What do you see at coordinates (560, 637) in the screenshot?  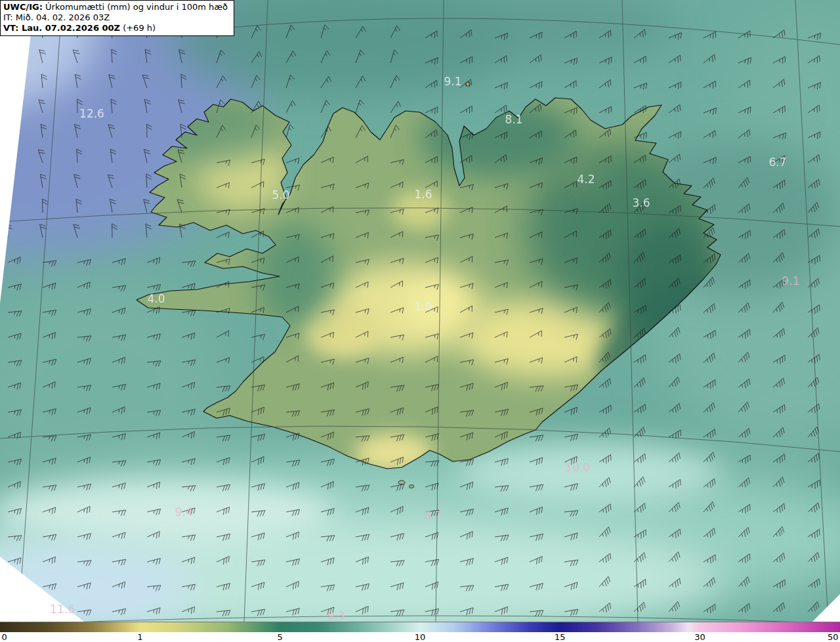 I see `colorbar-tick: 15` at bounding box center [560, 637].